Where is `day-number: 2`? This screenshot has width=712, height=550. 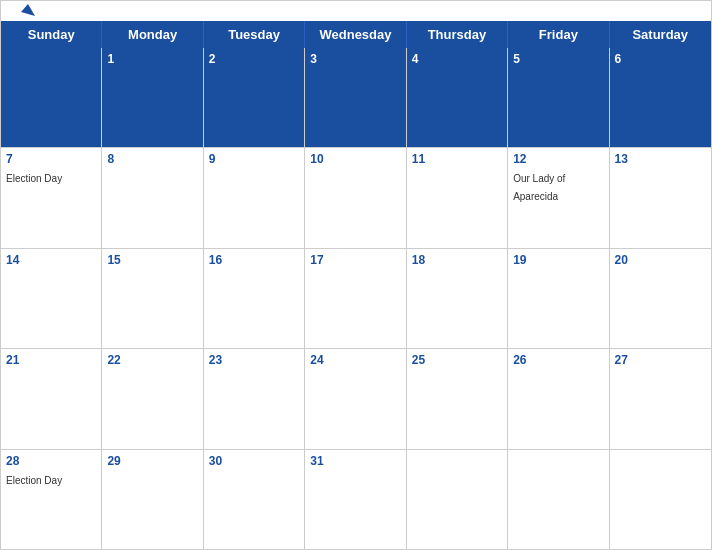
day-number: 2 is located at coordinates (254, 59).